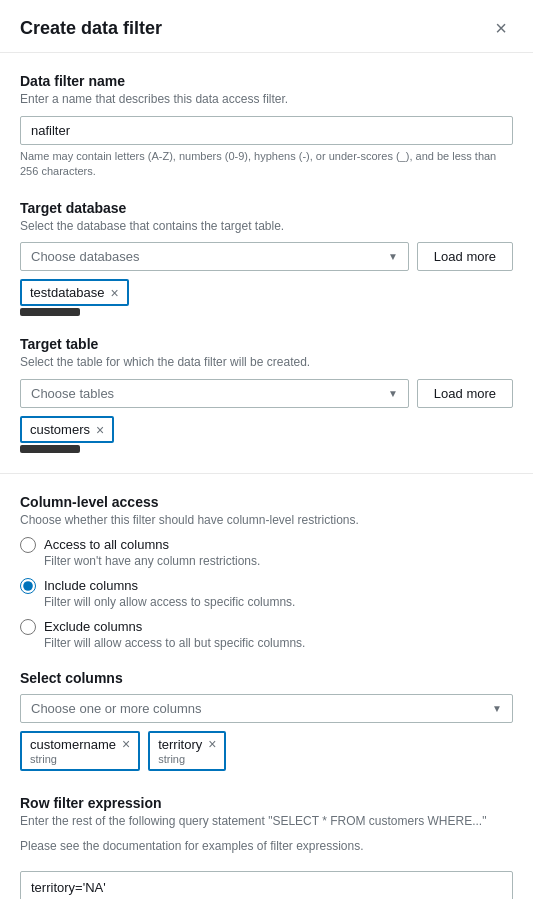 The image size is (533, 899). What do you see at coordinates (278, 643) in the screenshot?
I see `radio-exclude-columns-desc: Filter will allow access to all but spec…` at bounding box center [278, 643].